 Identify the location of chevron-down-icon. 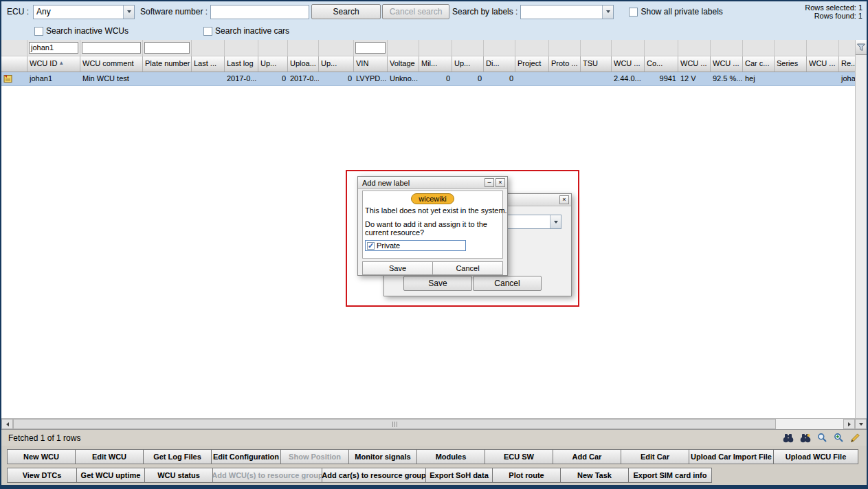
(555, 221).